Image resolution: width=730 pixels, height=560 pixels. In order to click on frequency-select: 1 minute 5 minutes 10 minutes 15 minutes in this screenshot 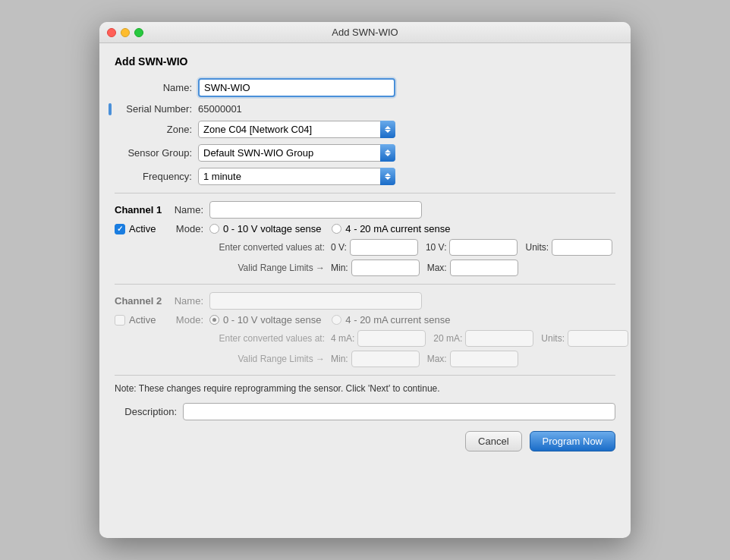, I will do `click(297, 176)`.